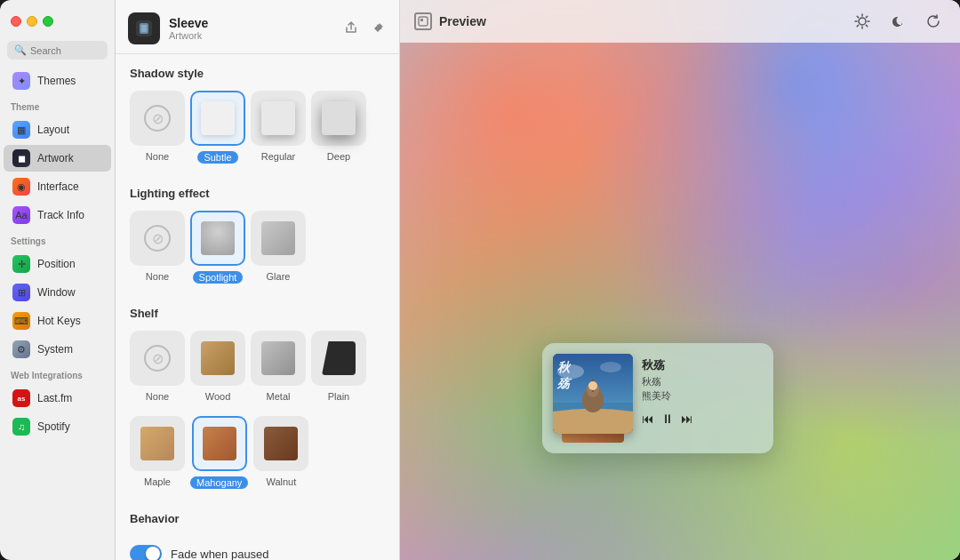 Image resolution: width=960 pixels, height=560 pixels. What do you see at coordinates (220, 444) in the screenshot?
I see `shelf-mahogany-box` at bounding box center [220, 444].